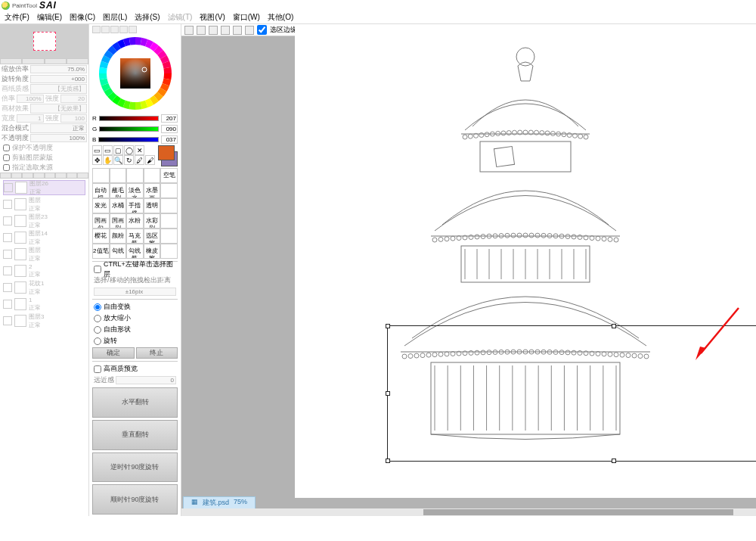  Describe the element at coordinates (74, 98) in the screenshot. I see `strength-value: 20` at that location.